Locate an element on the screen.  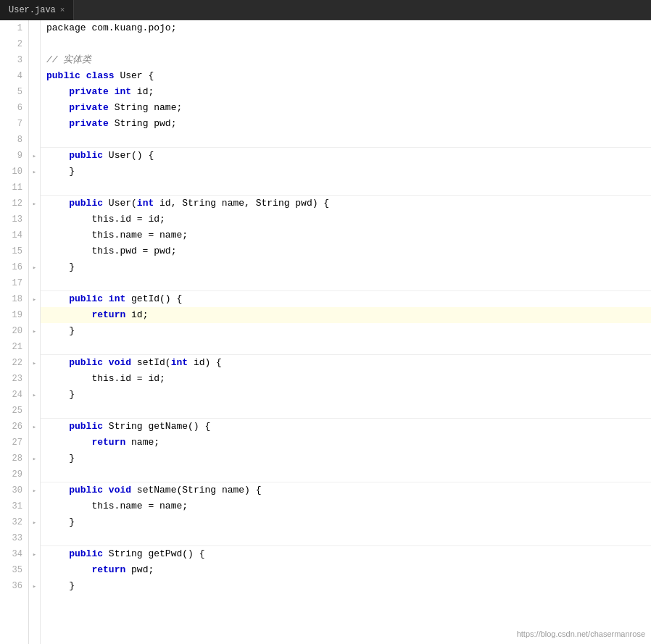
code-token: id; is located at coordinates (142, 92).